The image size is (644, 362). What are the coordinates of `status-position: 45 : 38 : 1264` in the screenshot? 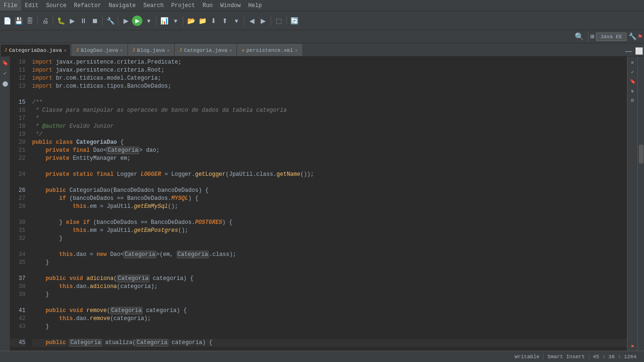 It's located at (615, 357).